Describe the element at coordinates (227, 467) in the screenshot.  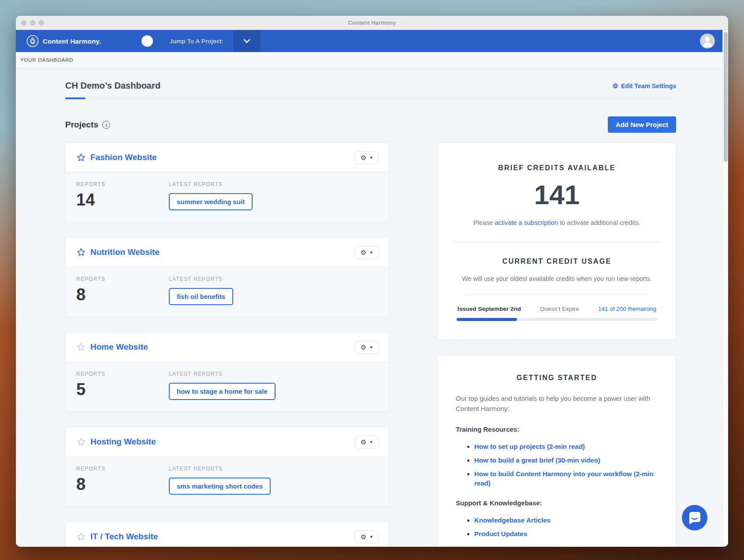
I see `project-card: Hosting Website ⚙ ▾ REPORTS 8 LATEST REP…` at that location.